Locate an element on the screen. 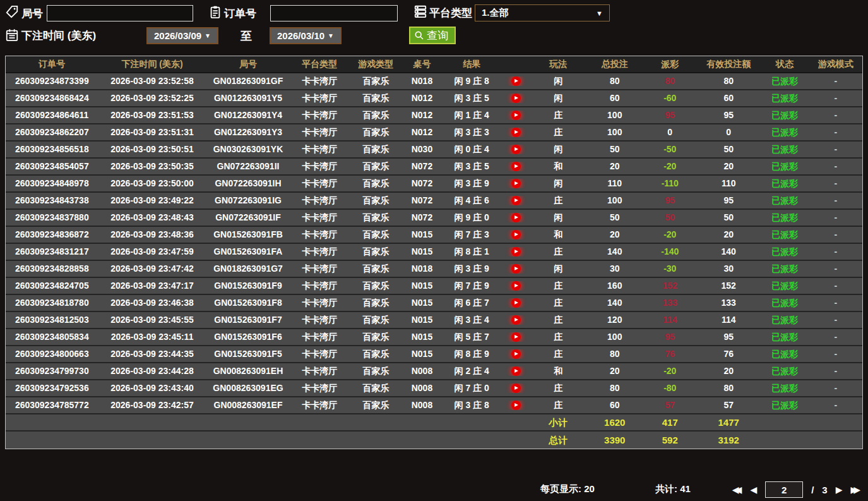  order-number-cell: 260309234862207 is located at coordinates (52, 133).